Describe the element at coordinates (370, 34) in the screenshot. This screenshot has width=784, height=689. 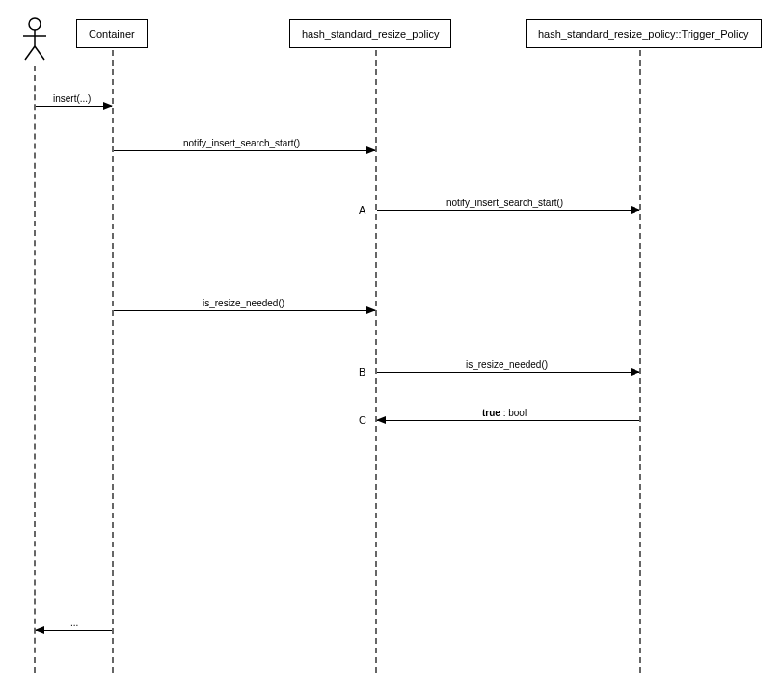
I see `participant-resize-policy: hash_standard_resize_policy` at that location.